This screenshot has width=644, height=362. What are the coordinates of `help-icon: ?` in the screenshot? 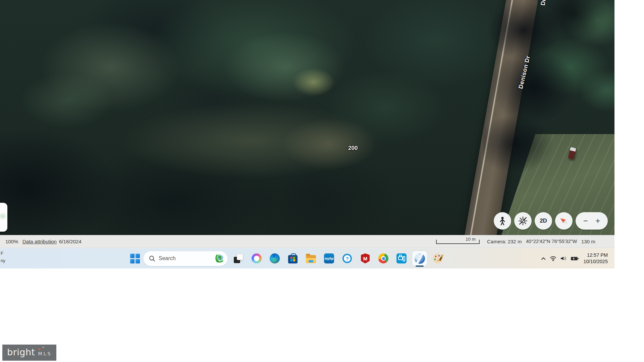 It's located at (347, 258).